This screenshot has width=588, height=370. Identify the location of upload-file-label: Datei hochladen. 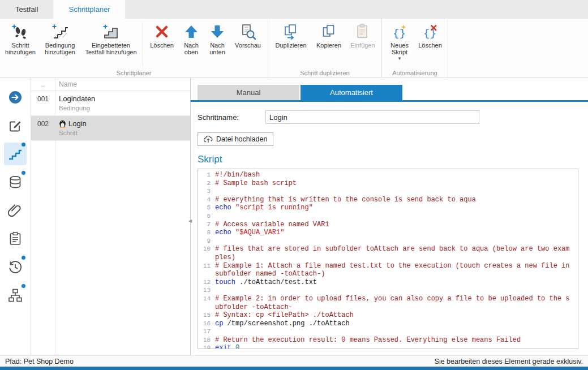
(242, 139).